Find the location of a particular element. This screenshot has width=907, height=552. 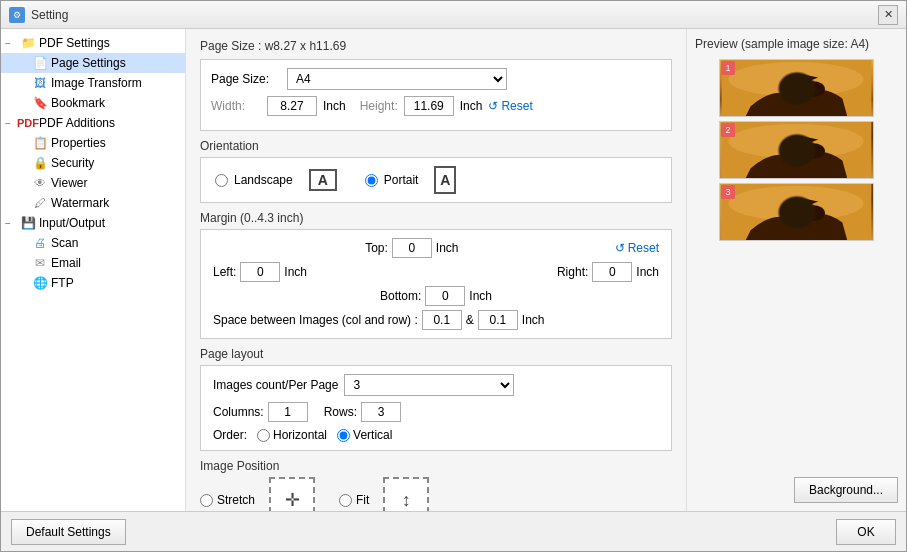

folder-icon: 📁 is located at coordinates (28, 43).